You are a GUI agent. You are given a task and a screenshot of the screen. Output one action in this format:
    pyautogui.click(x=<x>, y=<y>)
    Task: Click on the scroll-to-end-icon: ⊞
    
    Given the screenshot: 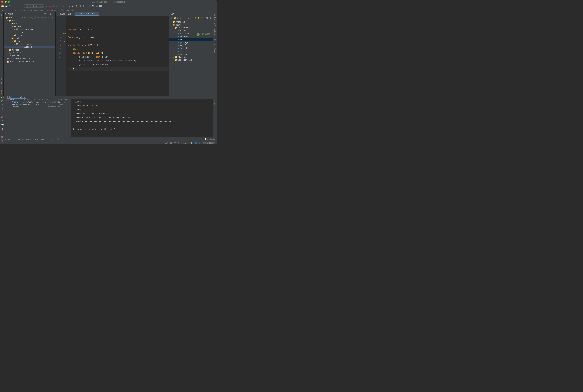 What is the action you would take?
    pyautogui.click(x=215, y=104)
    